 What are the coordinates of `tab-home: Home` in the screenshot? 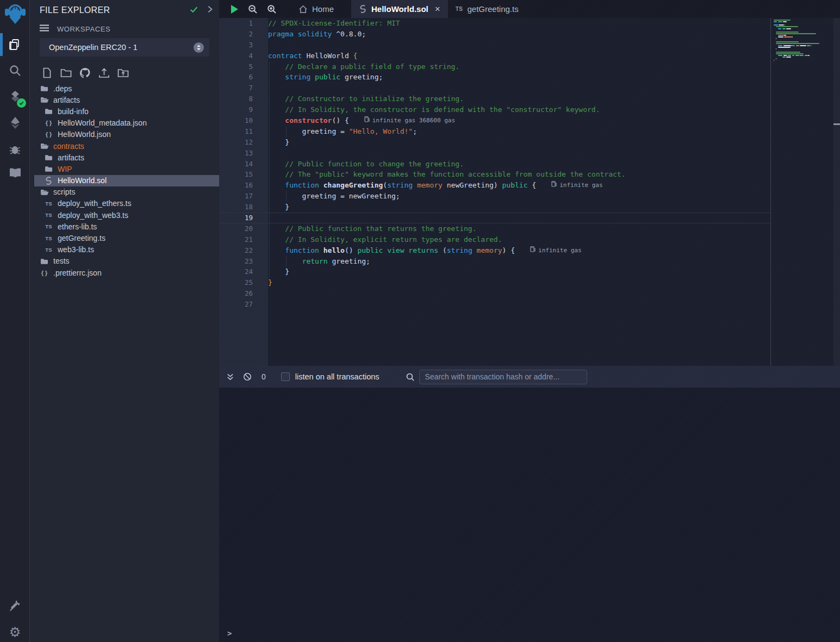 It's located at (316, 9).